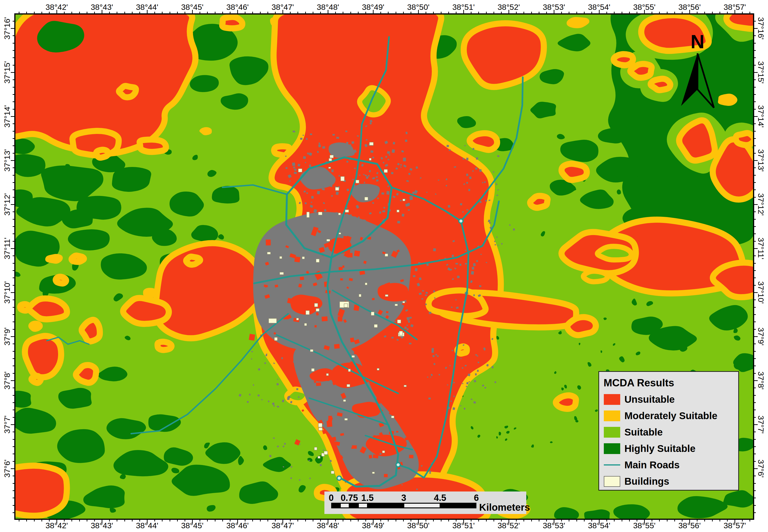 The width and height of the screenshot is (768, 532). Describe the element at coordinates (7, 160) in the screenshot. I see `axis-label: 37°13'` at that location.